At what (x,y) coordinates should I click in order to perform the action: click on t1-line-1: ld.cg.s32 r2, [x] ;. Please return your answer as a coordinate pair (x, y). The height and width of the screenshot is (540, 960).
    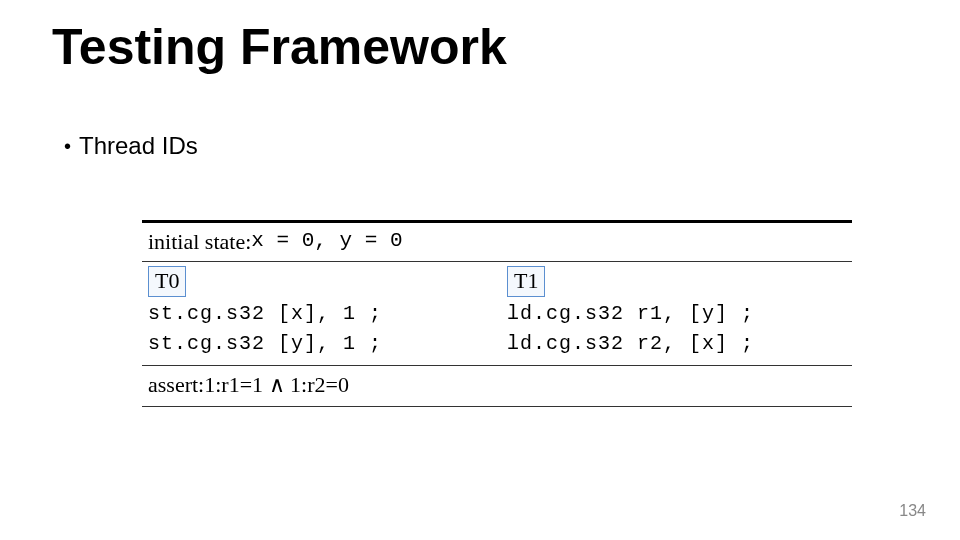
    Looking at the image, I should click on (676, 344).